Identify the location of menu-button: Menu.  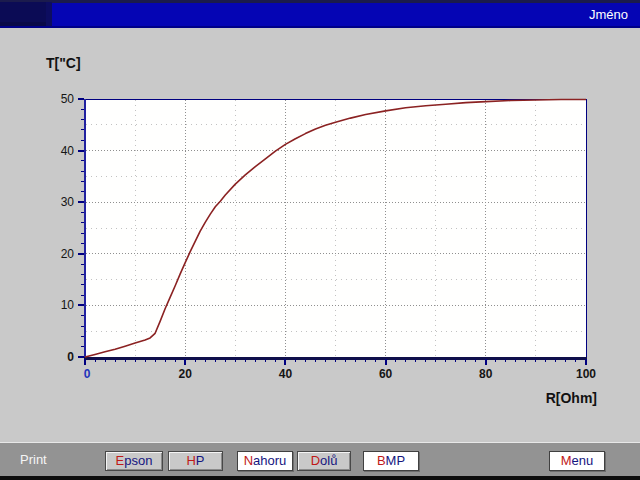
(577, 461).